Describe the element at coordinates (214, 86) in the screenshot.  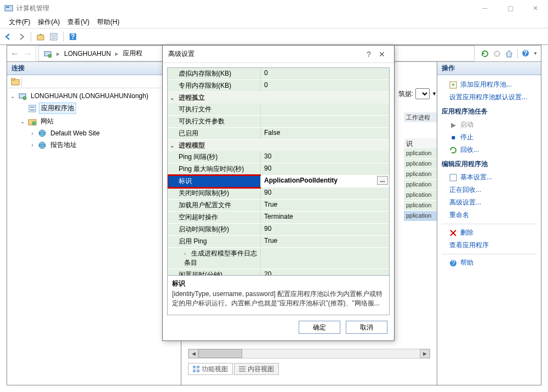
I see `prop-private-mem: 专用内存限制(KB)` at that location.